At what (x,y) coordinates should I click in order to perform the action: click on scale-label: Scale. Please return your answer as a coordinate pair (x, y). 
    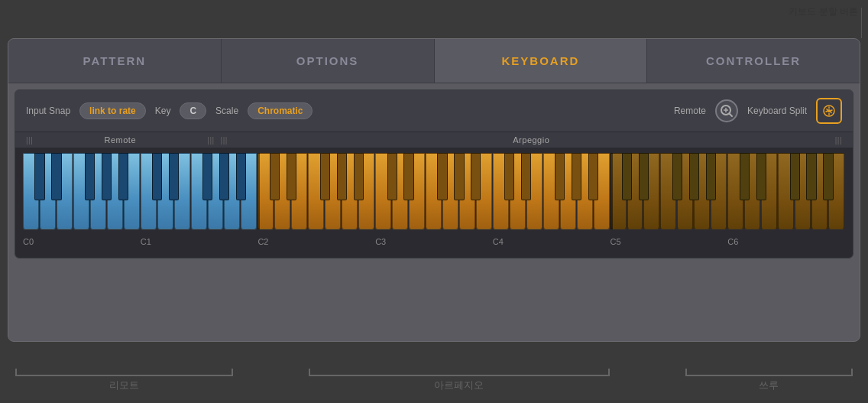
    Looking at the image, I should click on (227, 111).